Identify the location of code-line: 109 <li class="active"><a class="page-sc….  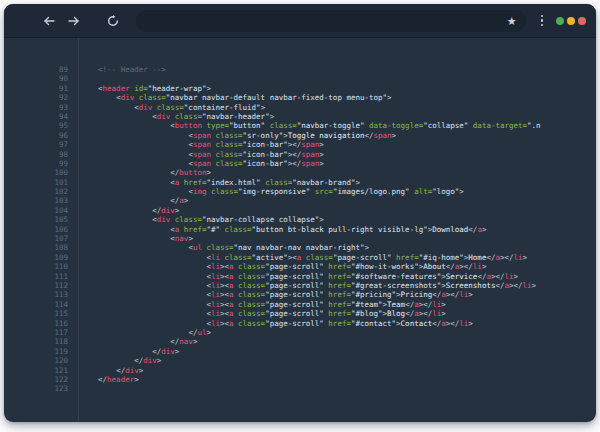
(300, 258).